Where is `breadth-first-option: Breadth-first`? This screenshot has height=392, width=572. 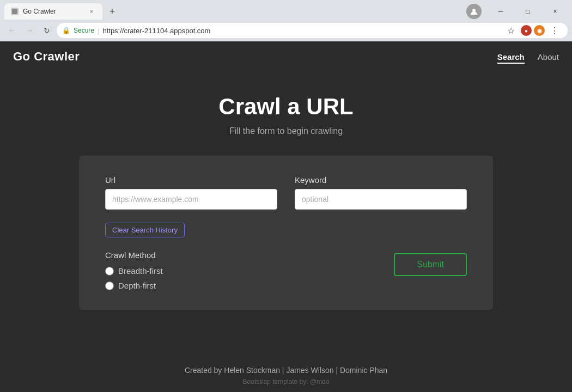
breadth-first-option: Breadth-first is located at coordinates (145, 271).